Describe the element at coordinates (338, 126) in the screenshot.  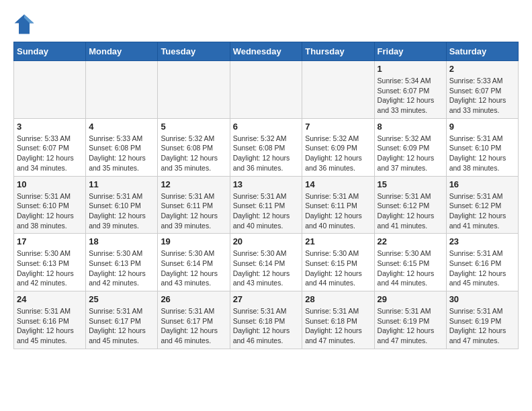
I see `day-number: 7` at that location.